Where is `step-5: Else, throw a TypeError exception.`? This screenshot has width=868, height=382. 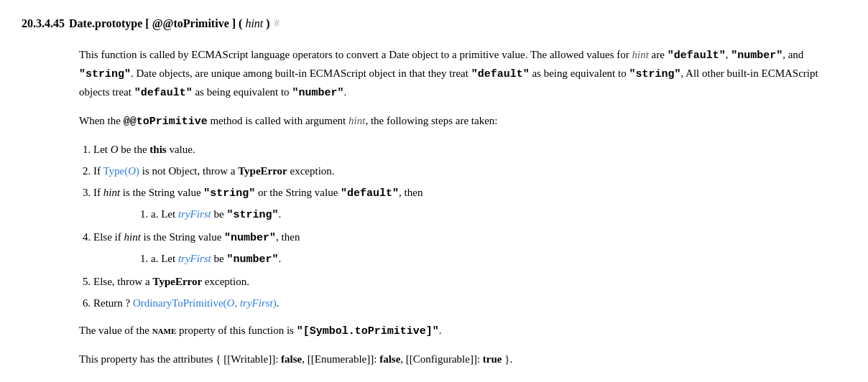
step-5: Else, throw a TypeError exception. is located at coordinates (463, 281).